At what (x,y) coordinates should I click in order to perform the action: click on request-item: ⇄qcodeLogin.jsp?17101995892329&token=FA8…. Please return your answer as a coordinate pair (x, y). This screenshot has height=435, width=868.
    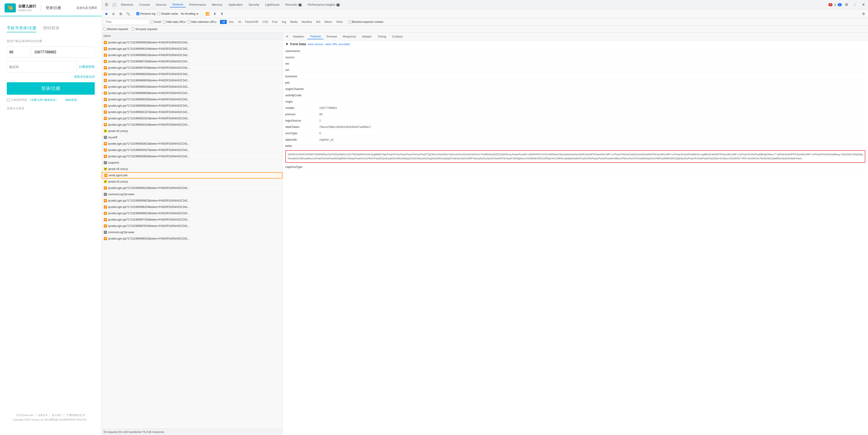
    Looking at the image, I should click on (192, 125).